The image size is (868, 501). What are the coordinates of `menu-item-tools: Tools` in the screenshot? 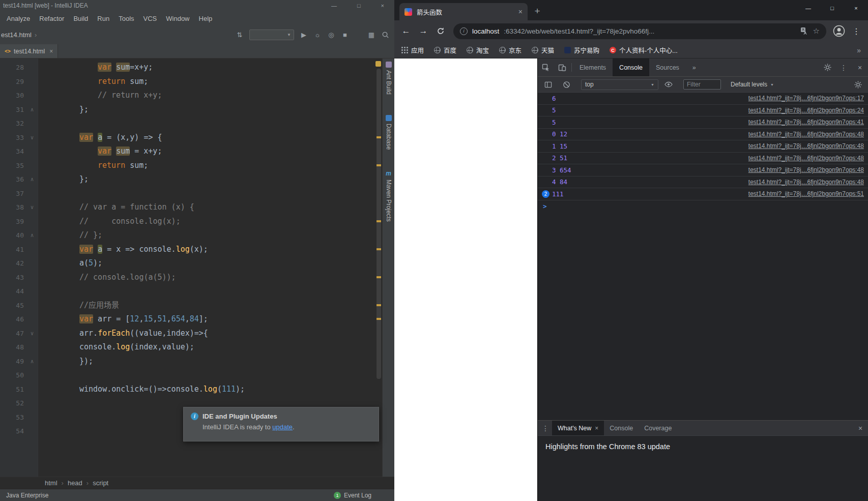 It's located at (126, 18).